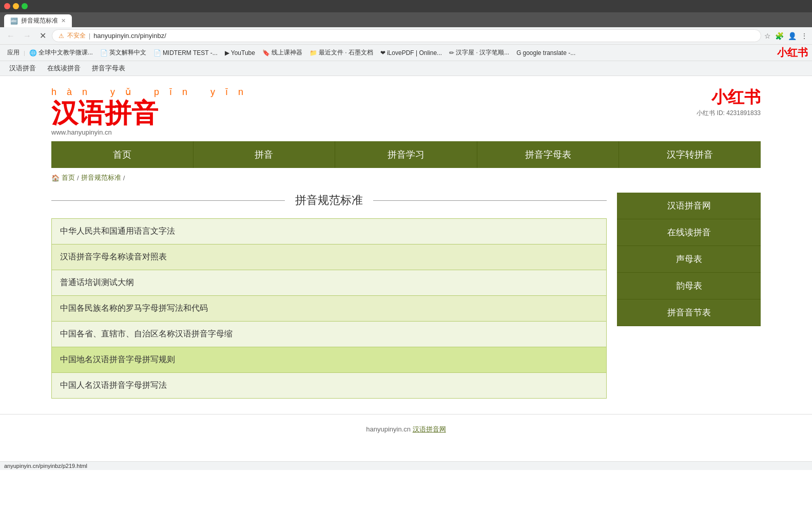 Image resolution: width=812 pixels, height=508 pixels. Describe the element at coordinates (406, 465) in the screenshot. I see `status-bar: anyupinyin.cn/pinyinbz/p219.html` at that location.